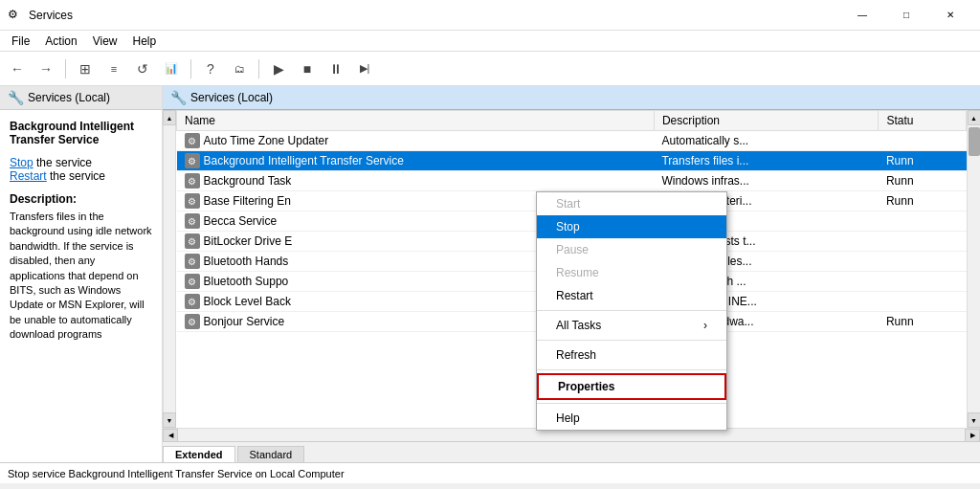 The width and height of the screenshot is (980, 489). Describe the element at coordinates (21, 163) in the screenshot. I see `stop-service-link: Stop` at that location.